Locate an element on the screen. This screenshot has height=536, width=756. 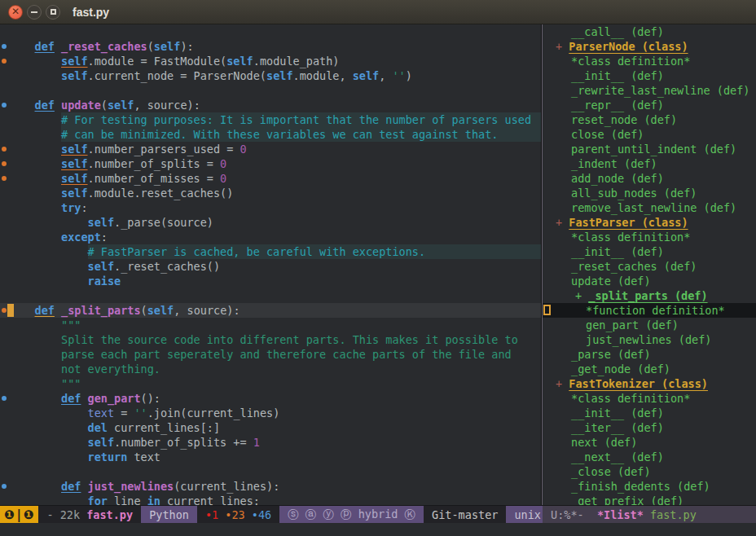
code-line: except: is located at coordinates (270, 237).